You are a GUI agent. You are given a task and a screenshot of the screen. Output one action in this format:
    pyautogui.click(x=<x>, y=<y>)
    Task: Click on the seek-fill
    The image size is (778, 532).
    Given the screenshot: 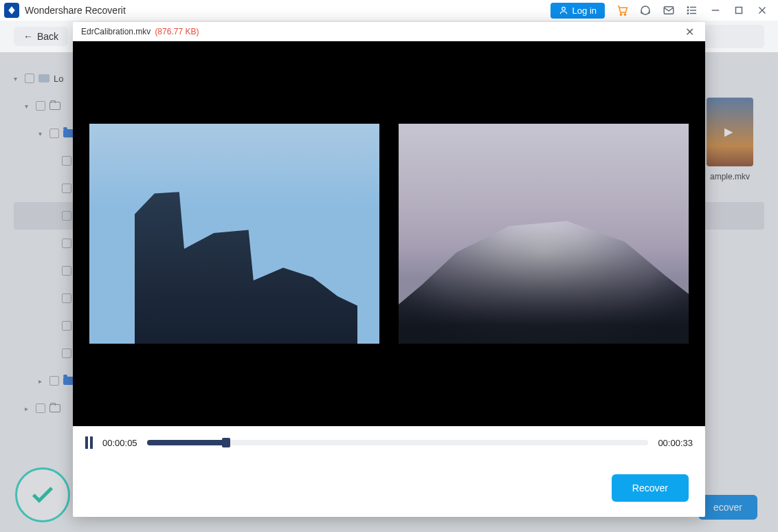 What is the action you would take?
    pyautogui.click(x=187, y=443)
    